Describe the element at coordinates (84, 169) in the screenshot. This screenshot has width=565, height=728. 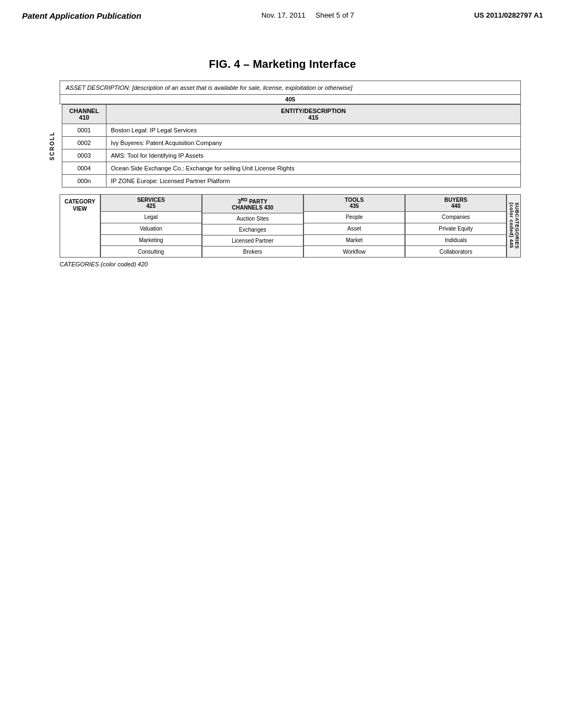
I see `channel-cell: 0004` at that location.